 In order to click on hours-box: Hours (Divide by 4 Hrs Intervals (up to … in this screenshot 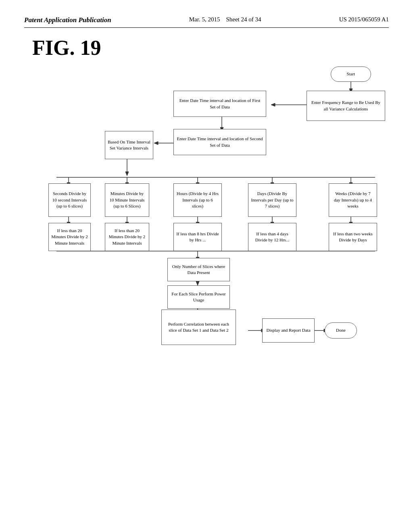, I will do `click(198, 200)`.